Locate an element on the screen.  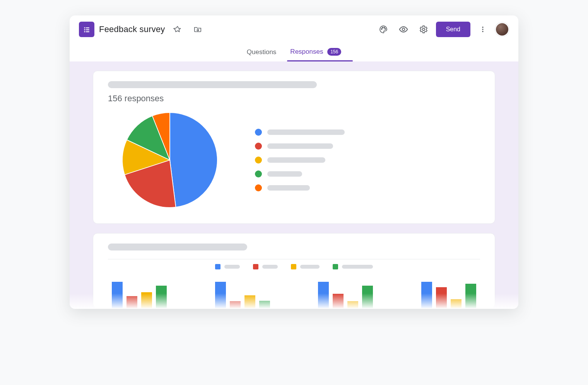
preview-eye-icon is located at coordinates (403, 29).